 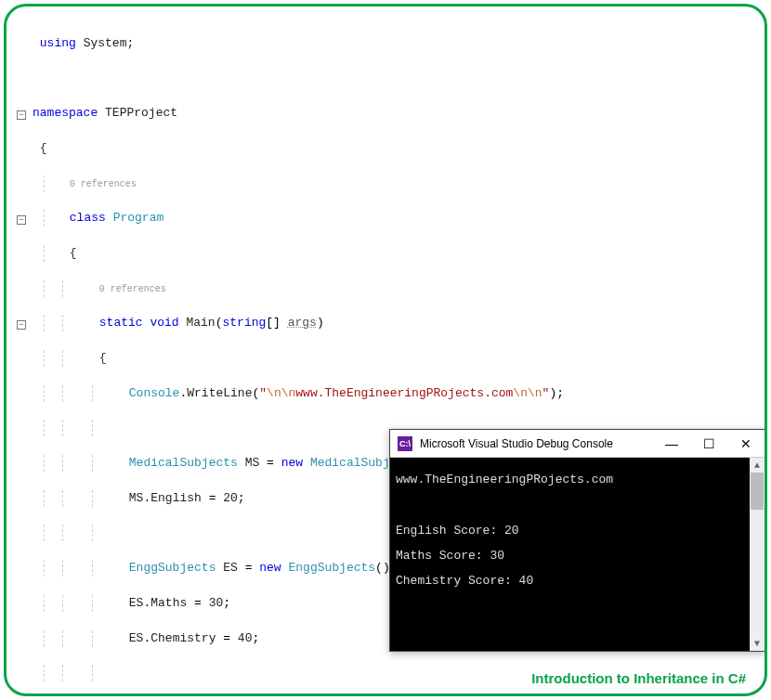 What do you see at coordinates (141, 113) in the screenshot?
I see `ns-name: TEPProject` at bounding box center [141, 113].